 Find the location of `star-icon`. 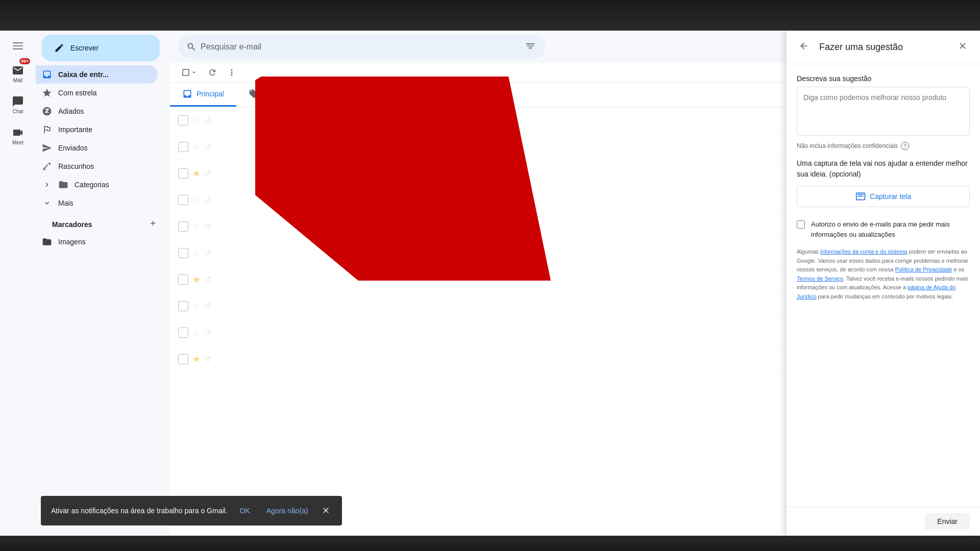

star-icon is located at coordinates (47, 93).